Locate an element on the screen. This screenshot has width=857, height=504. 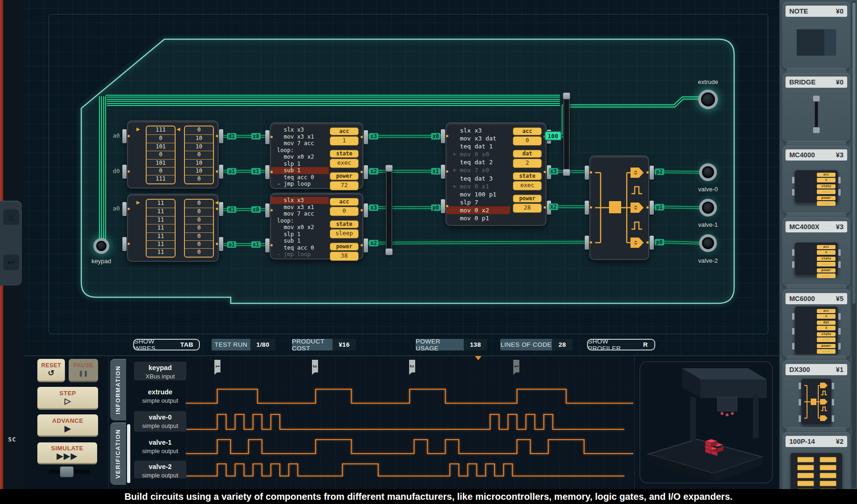
code-line: teq dat 1 is located at coordinates (480, 147).